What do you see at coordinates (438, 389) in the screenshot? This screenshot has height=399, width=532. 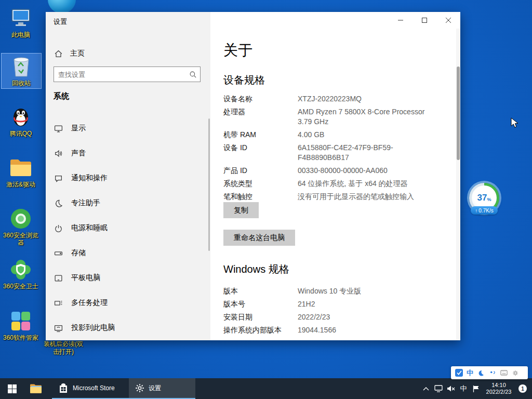 I see `tray-network-icon` at bounding box center [438, 389].